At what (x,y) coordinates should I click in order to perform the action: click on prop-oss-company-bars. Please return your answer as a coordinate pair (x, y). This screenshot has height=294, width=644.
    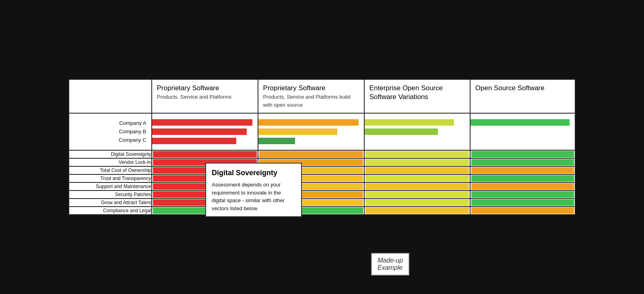
    Looking at the image, I should click on (311, 132).